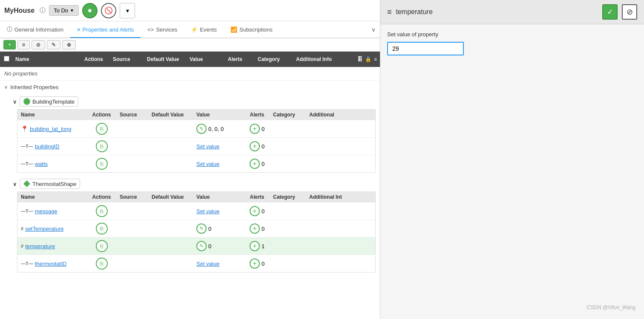 This screenshot has height=319, width=644. I want to click on row-actions-building-lat-long: ⎘, so click(101, 129).